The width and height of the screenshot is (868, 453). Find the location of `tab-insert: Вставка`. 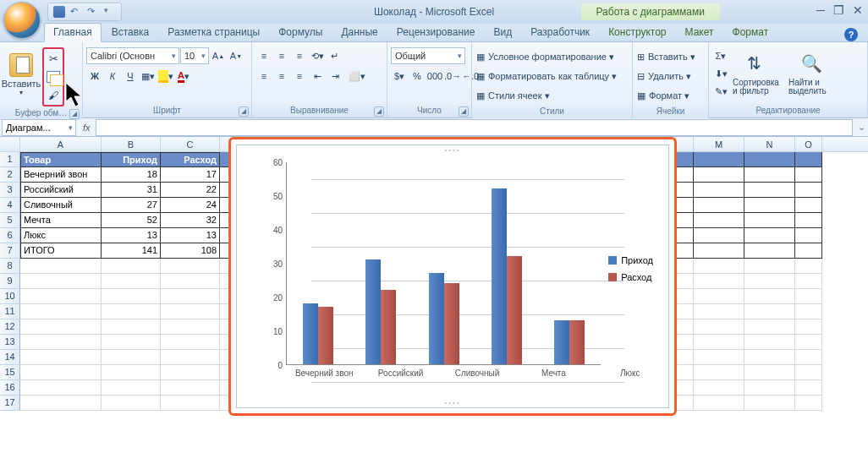

tab-insert: Вставка is located at coordinates (130, 32).